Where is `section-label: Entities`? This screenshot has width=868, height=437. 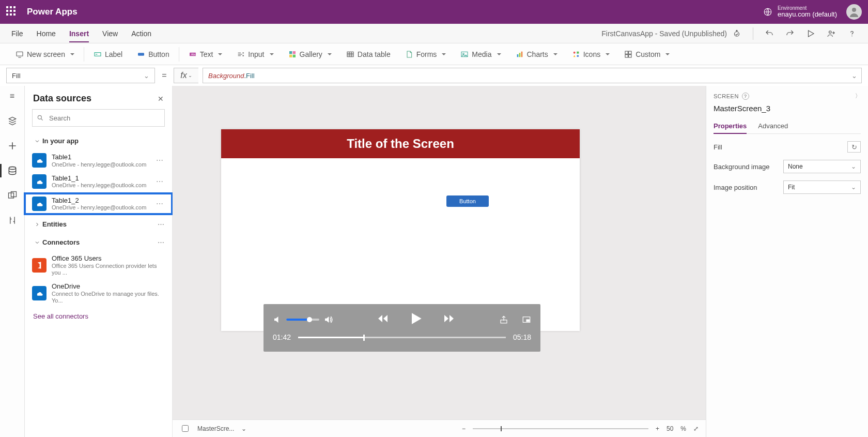
section-label: Entities is located at coordinates (100, 224).